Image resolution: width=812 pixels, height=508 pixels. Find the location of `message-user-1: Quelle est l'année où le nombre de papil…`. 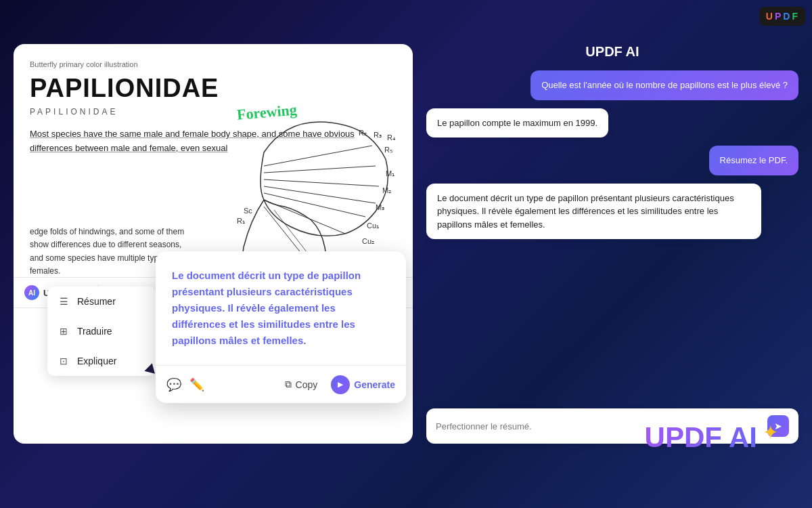

message-user-1: Quelle est l'année où le nombre de papil… is located at coordinates (664, 85).